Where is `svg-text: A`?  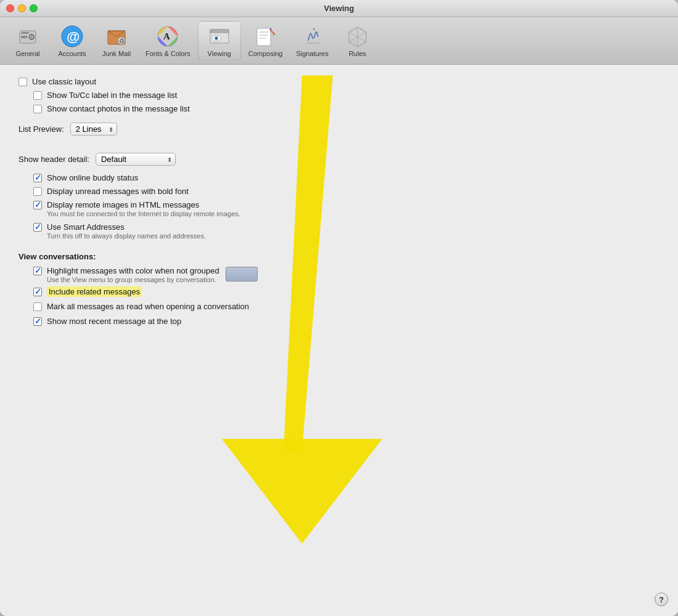
svg-text: A is located at coordinates (166, 36).